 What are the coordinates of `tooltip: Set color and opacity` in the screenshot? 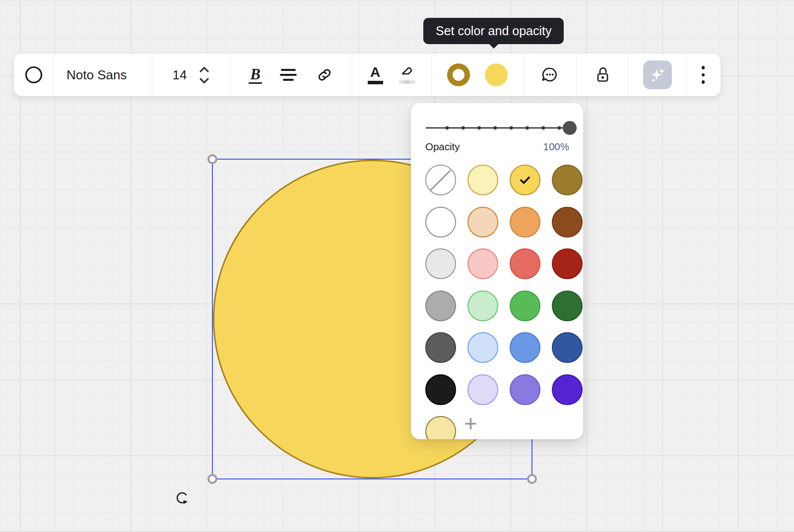 It's located at (493, 31).